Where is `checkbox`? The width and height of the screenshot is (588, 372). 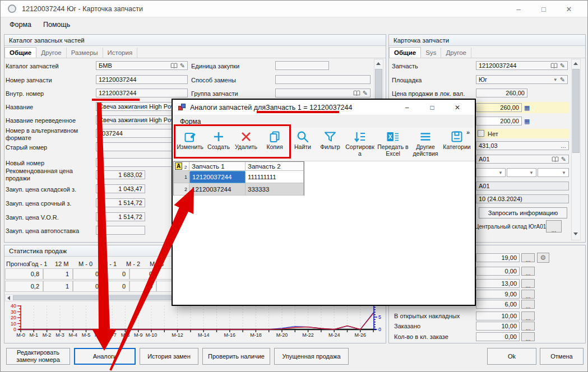 checkbox is located at coordinates (481, 133).